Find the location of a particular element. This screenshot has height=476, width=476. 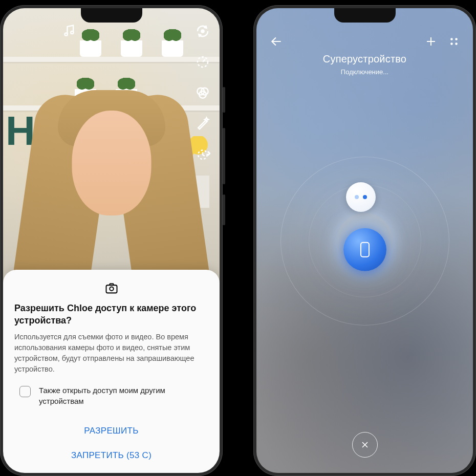

timer-icon is located at coordinates (203, 154).